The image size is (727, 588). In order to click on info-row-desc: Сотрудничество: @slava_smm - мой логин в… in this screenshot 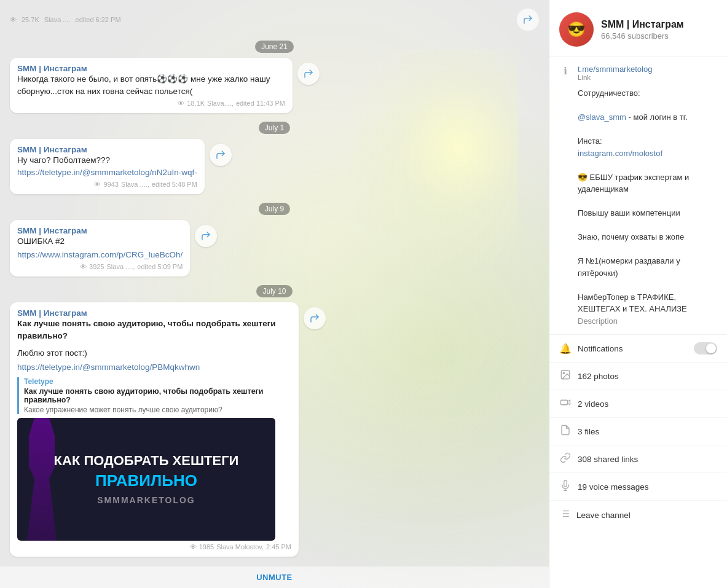, I will do `click(638, 207)`.